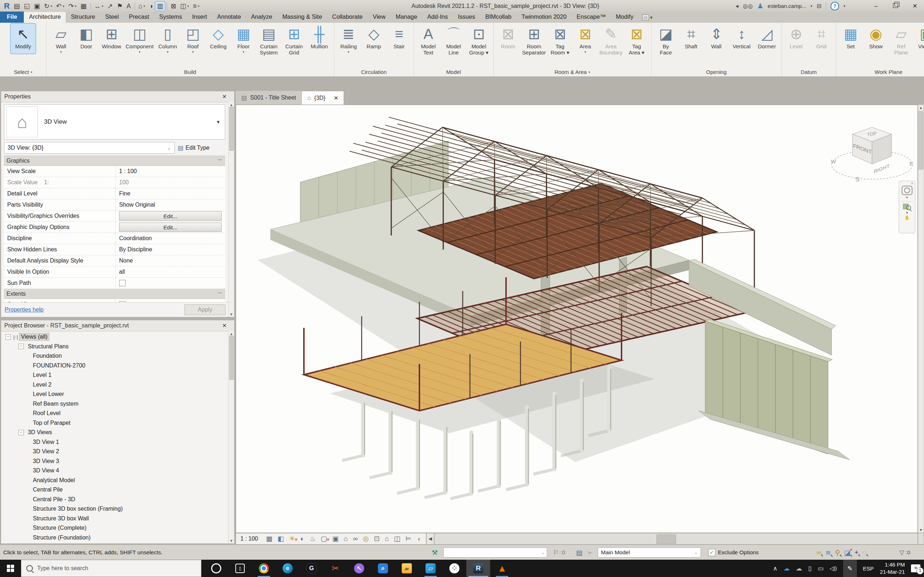 This screenshot has height=577, width=924. Describe the element at coordinates (907, 207) in the screenshot. I see `navigation-bar: ✕ ▼ ▼ ✋` at that location.